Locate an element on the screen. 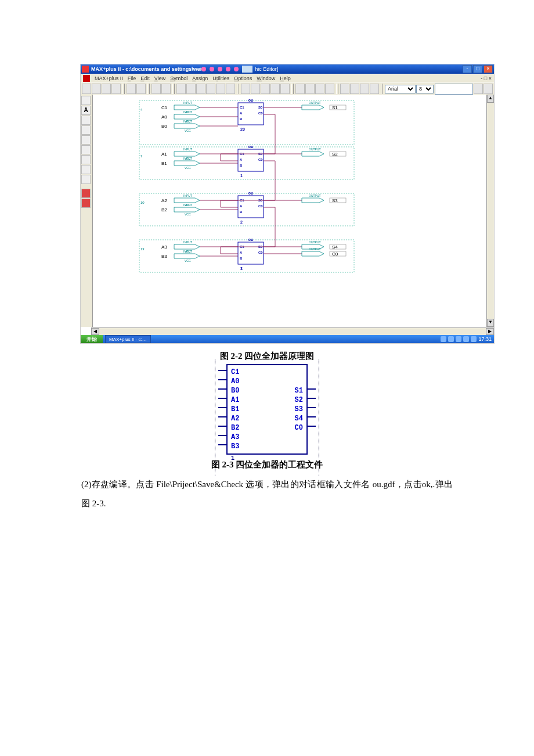 Image resolution: width=534 pixels, height=756 pixels. scroll-down-icon: ▼ is located at coordinates (490, 323).